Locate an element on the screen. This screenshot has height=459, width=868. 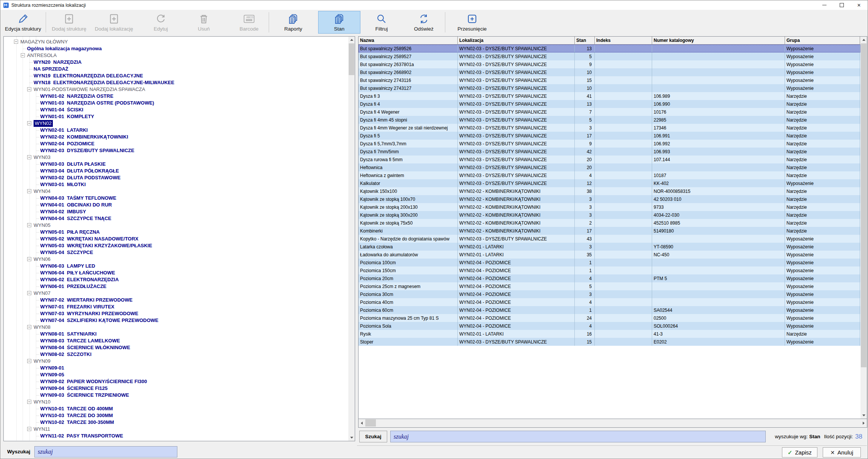
tree-item: WYN10-03 TARCZE DO 300MM is located at coordinates (176, 416).